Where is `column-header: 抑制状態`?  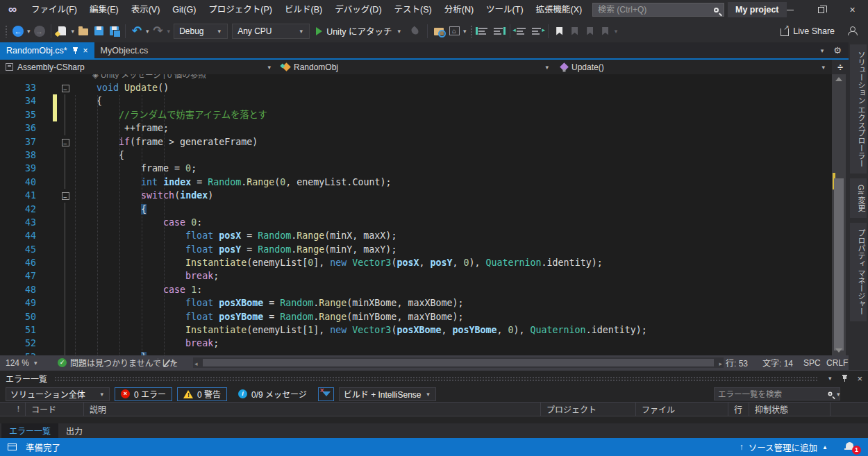
column-header: 抑制状態 is located at coordinates (789, 409).